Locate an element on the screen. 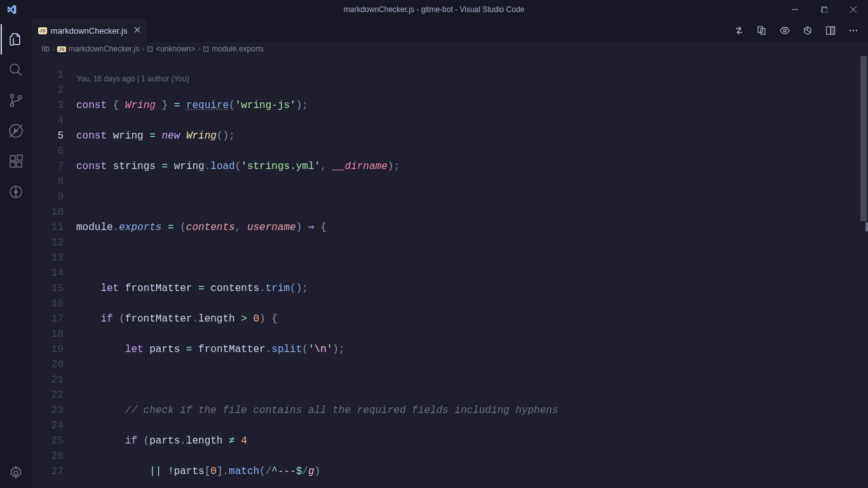 The width and height of the screenshot is (868, 488). activity-bar is located at coordinates (16, 254).